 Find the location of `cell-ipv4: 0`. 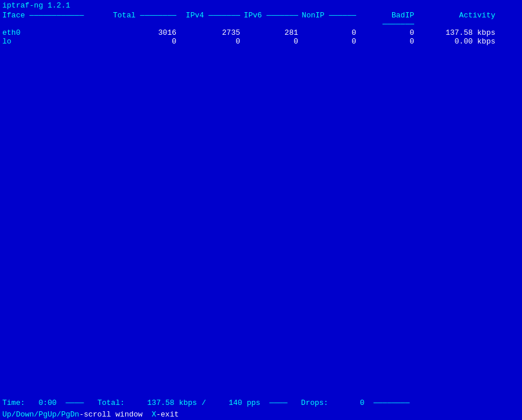

cell-ipv4: 0 is located at coordinates (208, 42).